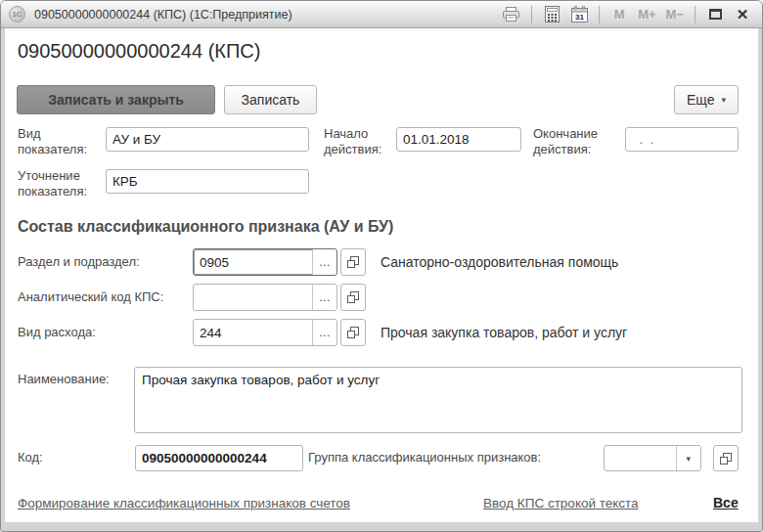  Describe the element at coordinates (270, 100) in the screenshot. I see `save-button: Записать` at that location.